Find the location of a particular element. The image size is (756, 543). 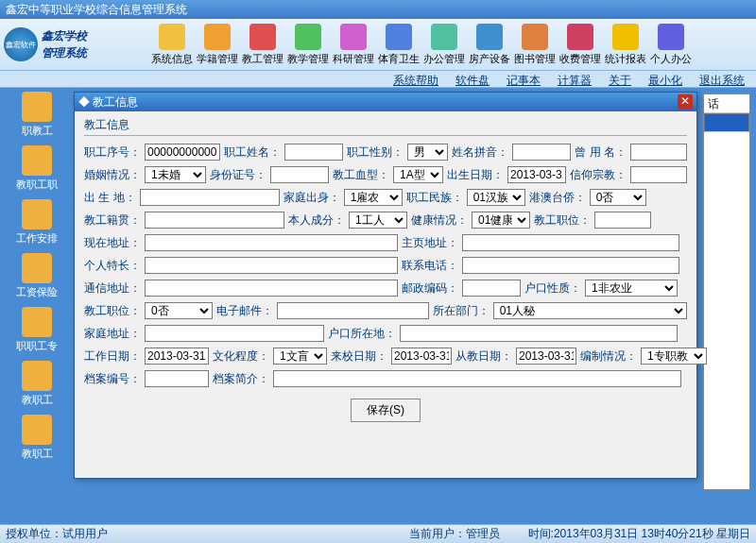

toolbar-item: 办公管理 is located at coordinates (444, 45).